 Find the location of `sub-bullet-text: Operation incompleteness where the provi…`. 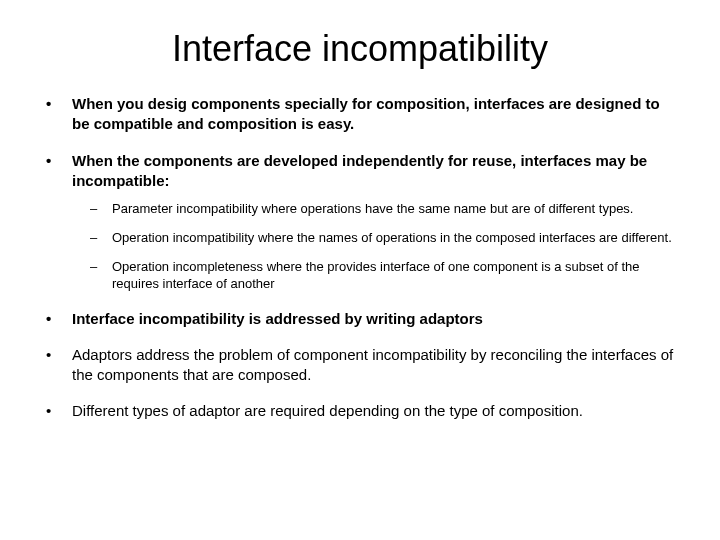

sub-bullet-text: Operation incompleteness where the provi… is located at coordinates (376, 275).